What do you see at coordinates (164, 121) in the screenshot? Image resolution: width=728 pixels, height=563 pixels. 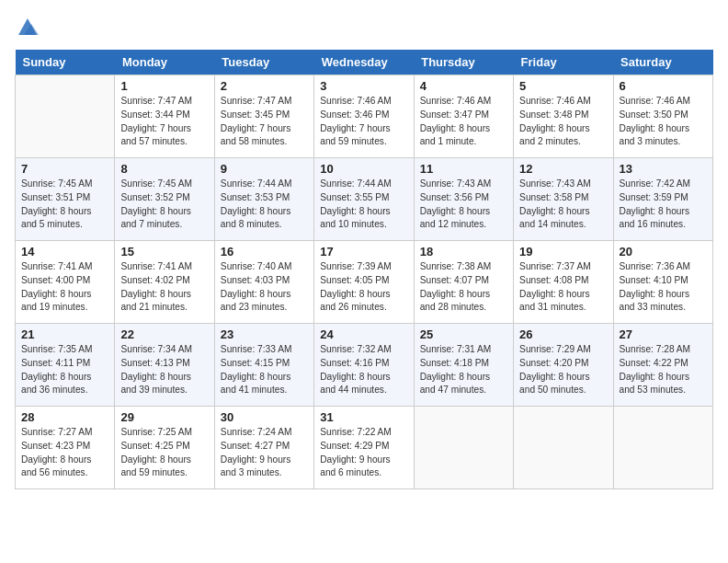 I see `day-info: Sunrise: 7:47 AM Sunset: 3:44 PM Dayligh…` at bounding box center [164, 121].